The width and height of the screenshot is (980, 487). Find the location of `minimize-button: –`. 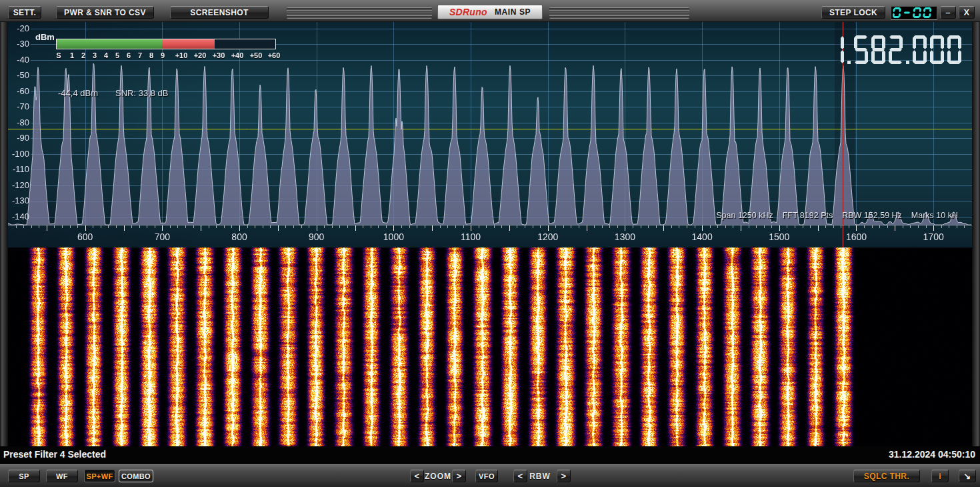

minimize-button: – is located at coordinates (948, 12).